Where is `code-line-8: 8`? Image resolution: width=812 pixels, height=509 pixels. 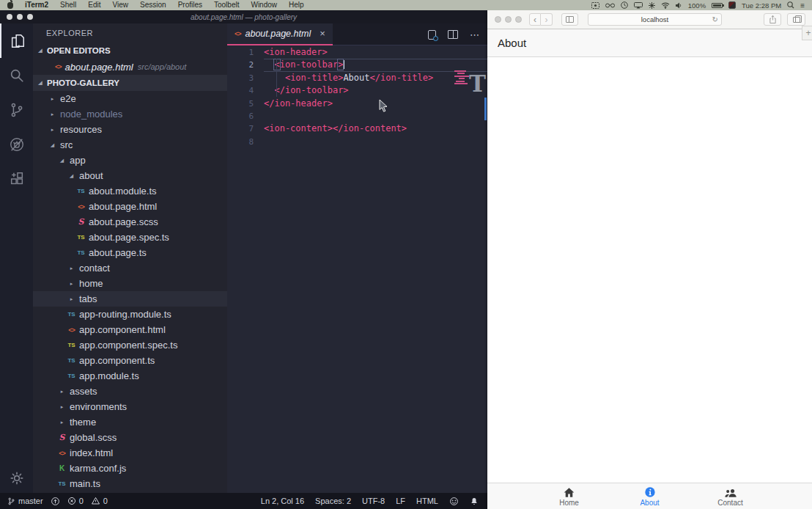 code-line-8: 8 is located at coordinates (358, 142).